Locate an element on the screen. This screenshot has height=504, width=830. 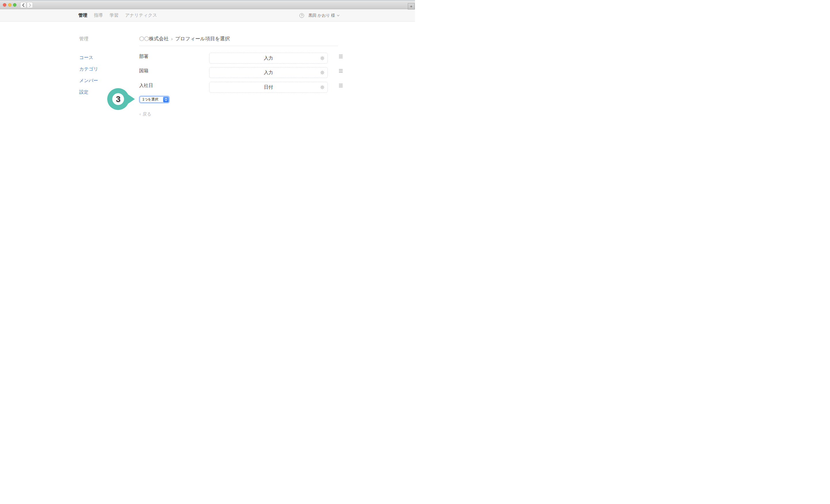
browser-forward-button is located at coordinates (30, 5).